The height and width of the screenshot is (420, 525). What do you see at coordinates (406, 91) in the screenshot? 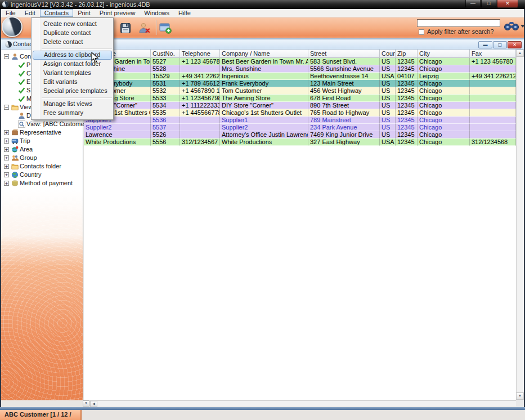
I see `cell-zip: 12345` at bounding box center [406, 91].